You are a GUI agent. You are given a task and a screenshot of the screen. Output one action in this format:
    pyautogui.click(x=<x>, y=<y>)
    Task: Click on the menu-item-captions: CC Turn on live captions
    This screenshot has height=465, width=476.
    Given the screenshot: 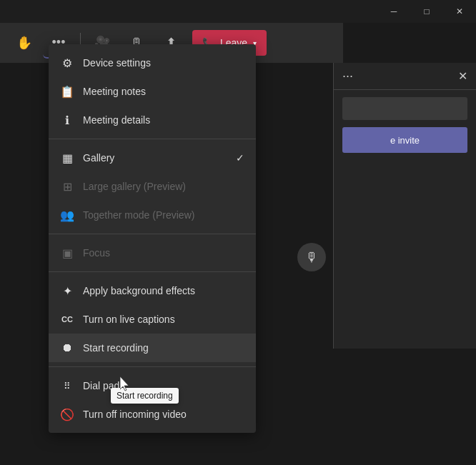 What is the action you would take?
    pyautogui.click(x=152, y=319)
    